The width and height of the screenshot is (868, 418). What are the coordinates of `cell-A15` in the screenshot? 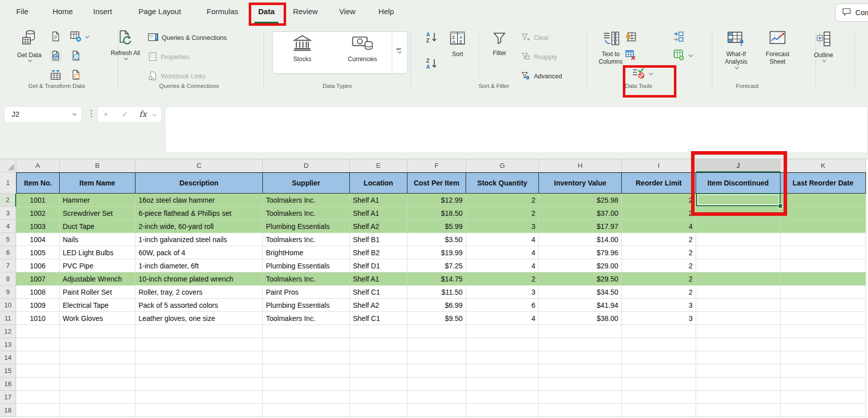 It's located at (38, 371).